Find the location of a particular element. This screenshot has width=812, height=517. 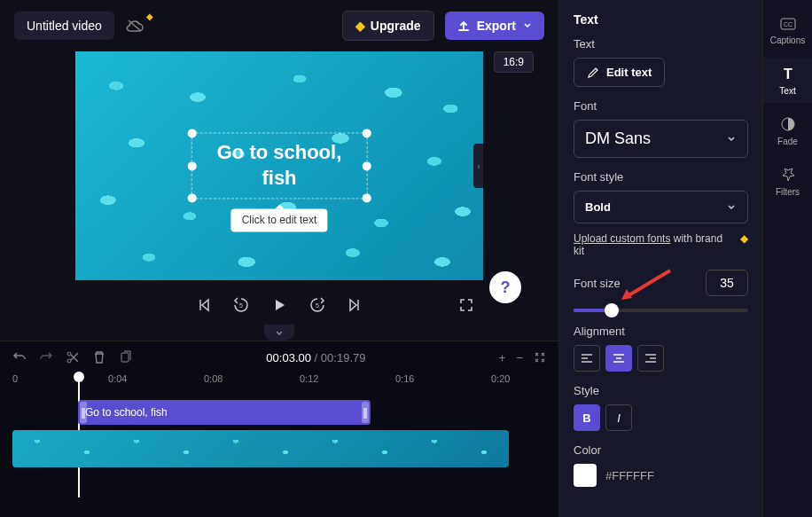

font-size-input is located at coordinates (727, 283).